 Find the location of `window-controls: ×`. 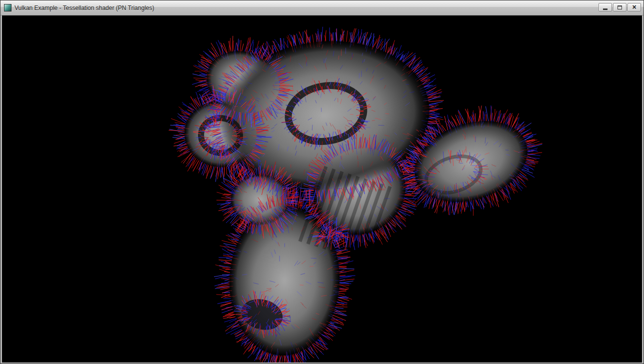

window-controls: × is located at coordinates (620, 7).